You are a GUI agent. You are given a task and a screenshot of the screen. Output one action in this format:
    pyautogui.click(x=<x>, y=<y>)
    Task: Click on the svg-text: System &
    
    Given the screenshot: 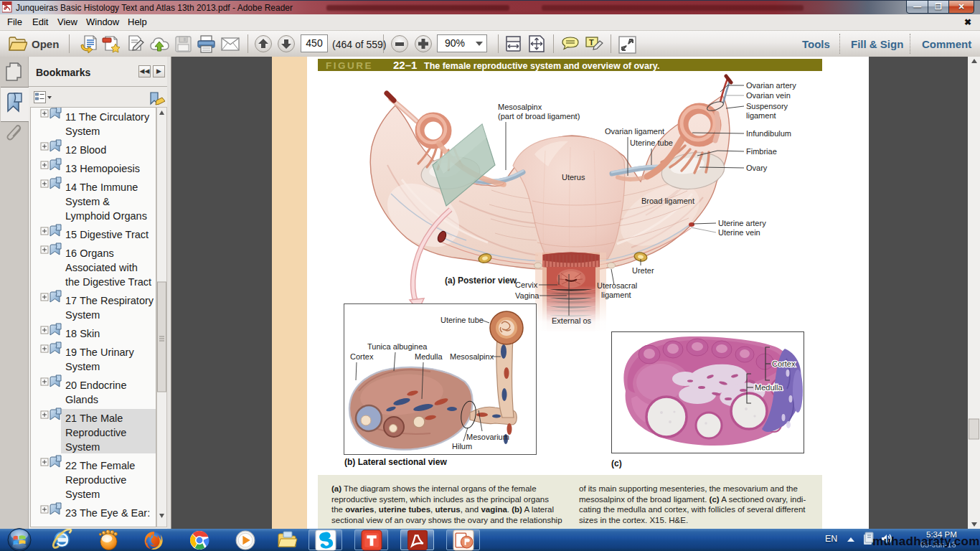 What is the action you would take?
    pyautogui.click(x=88, y=202)
    